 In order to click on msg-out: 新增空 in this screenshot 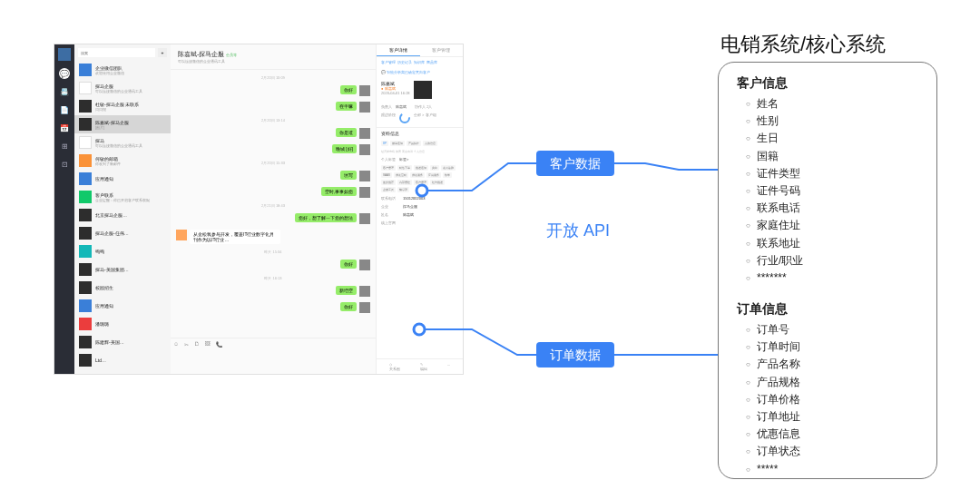, I will do `click(273, 291)`.